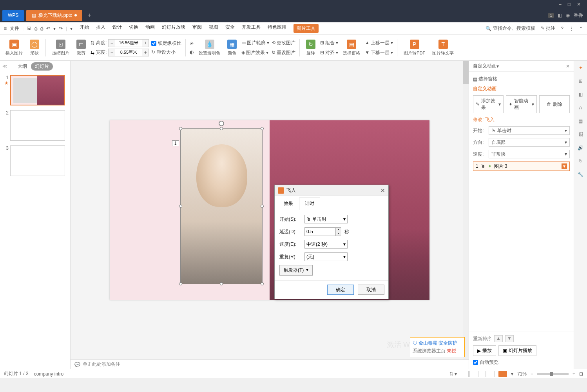 The height and width of the screenshot is (392, 587). I want to click on group-button: ⊞组合▾, so click(329, 43).